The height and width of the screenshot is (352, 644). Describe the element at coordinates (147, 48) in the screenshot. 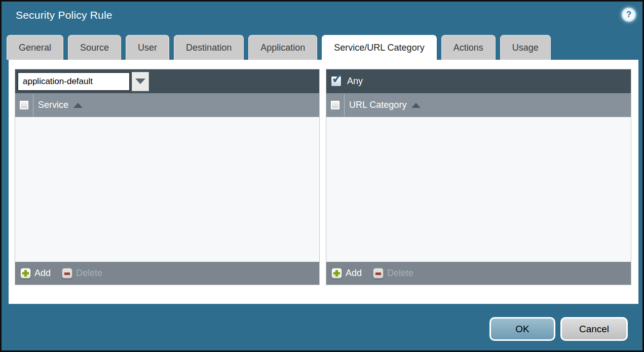

I see `tab-user: User` at that location.